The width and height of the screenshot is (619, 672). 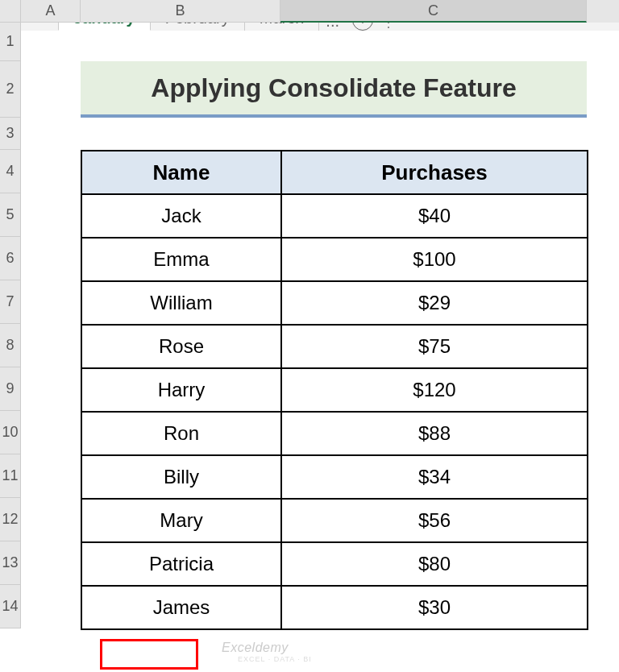 What do you see at coordinates (10, 476) in the screenshot?
I see `row-header-11: 11` at bounding box center [10, 476].